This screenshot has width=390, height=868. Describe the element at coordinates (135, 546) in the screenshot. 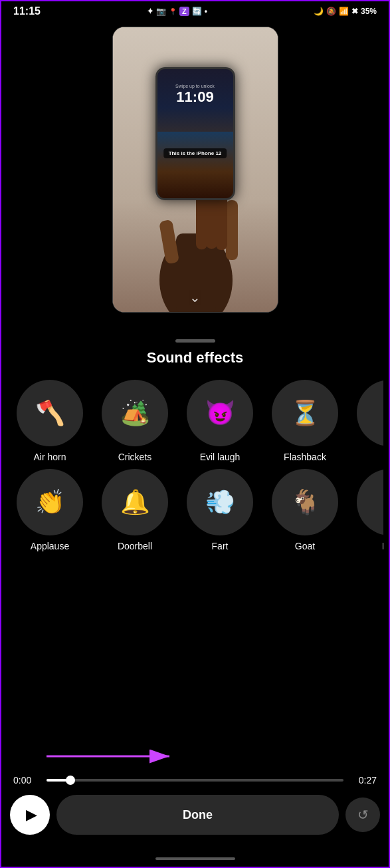

I see `doorbell-label: Doorbell` at that location.